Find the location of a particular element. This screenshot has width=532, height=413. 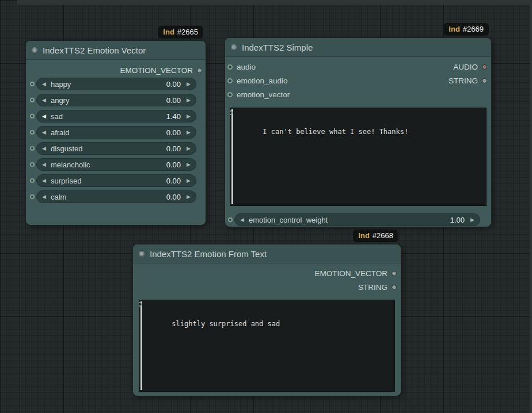

slider-label: happy is located at coordinates (108, 84).